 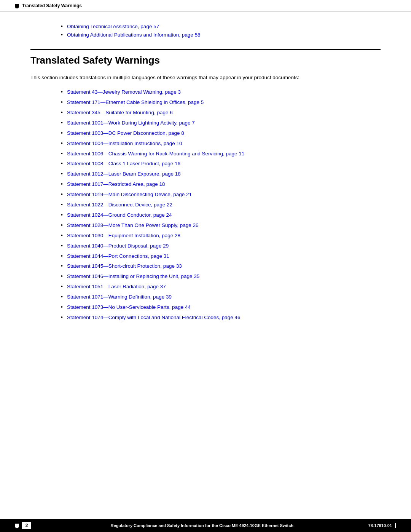 I want to click on intro-link-2: Obtaining Additional Publications and In…, so click(x=134, y=35).